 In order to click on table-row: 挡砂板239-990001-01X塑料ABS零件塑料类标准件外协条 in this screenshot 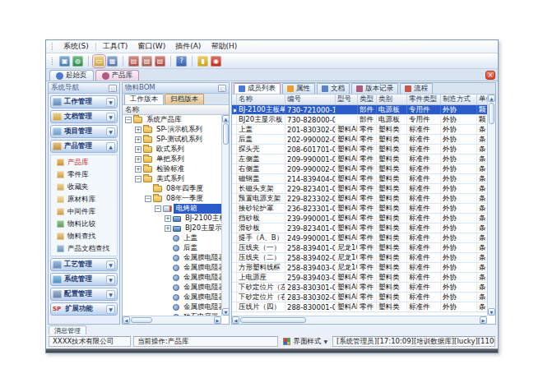, I will do `click(360, 219)`.